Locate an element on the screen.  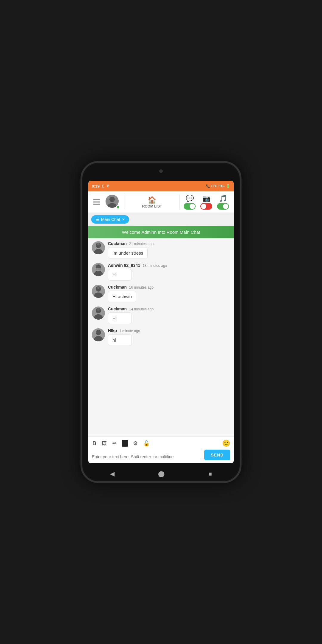
phone-icon: 📞 is located at coordinates (208, 186).